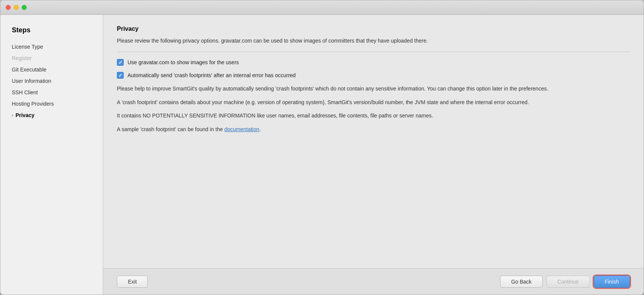 The height and width of the screenshot is (295, 644). What do you see at coordinates (25, 115) in the screenshot?
I see `sidebar-item-label: Privacy` at bounding box center [25, 115].